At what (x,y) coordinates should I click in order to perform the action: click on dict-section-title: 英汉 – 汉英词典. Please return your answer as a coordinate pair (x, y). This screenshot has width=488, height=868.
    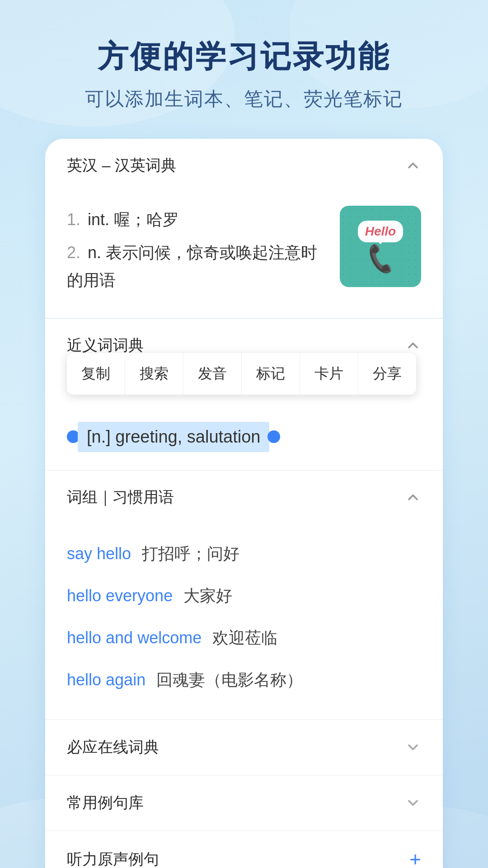
    Looking at the image, I should click on (122, 165).